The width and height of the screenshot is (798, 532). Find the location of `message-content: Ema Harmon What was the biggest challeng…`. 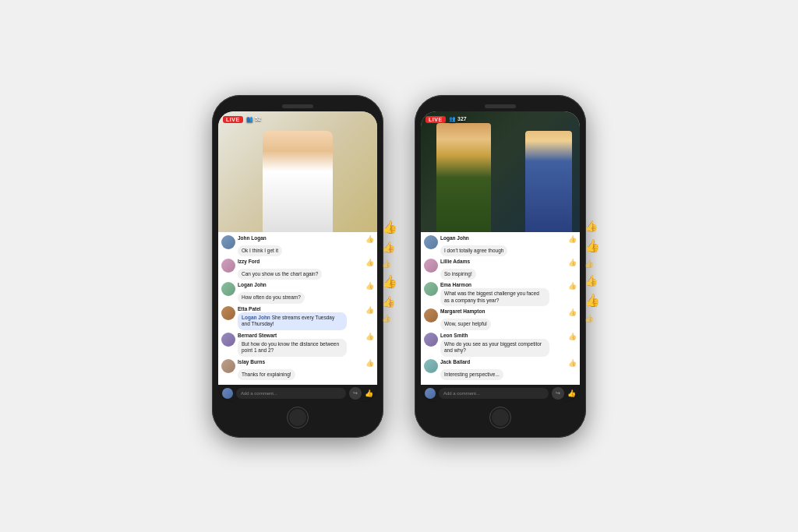

message-content: Ema Harmon What was the biggest challeng… is located at coordinates (508, 294).